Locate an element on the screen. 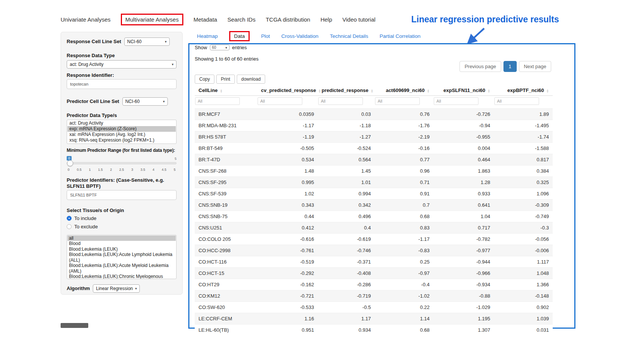 This screenshot has width=644, height=362. print-button: Print is located at coordinates (226, 79).